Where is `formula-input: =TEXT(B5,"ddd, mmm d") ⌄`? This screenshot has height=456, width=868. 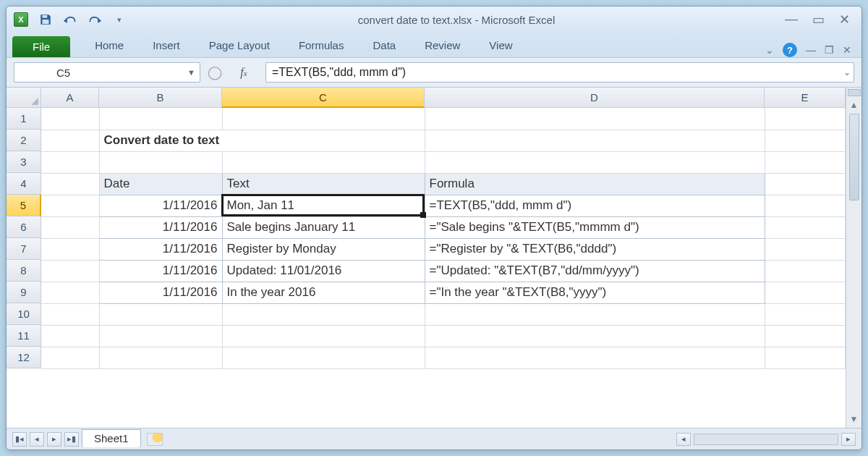 formula-input: =TEXT(B5,"ddd, mmm d") ⌄ is located at coordinates (560, 72).